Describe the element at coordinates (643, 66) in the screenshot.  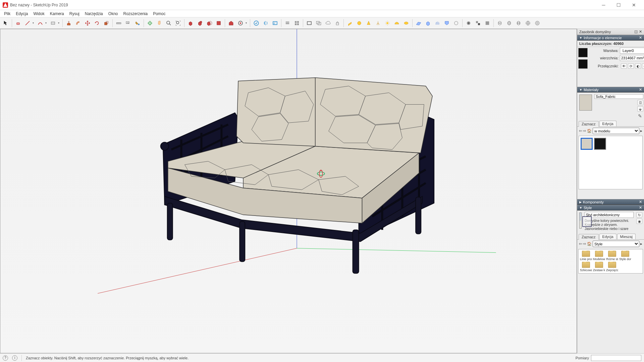
I see `toggle-cast: ◑` at that location.